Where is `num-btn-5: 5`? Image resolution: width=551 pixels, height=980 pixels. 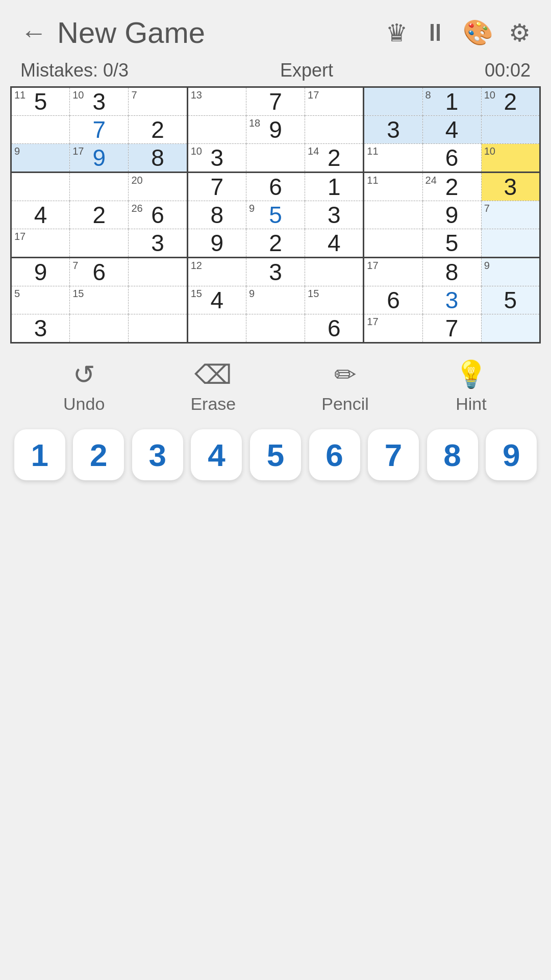 num-btn-5: 5 is located at coordinates (276, 455).